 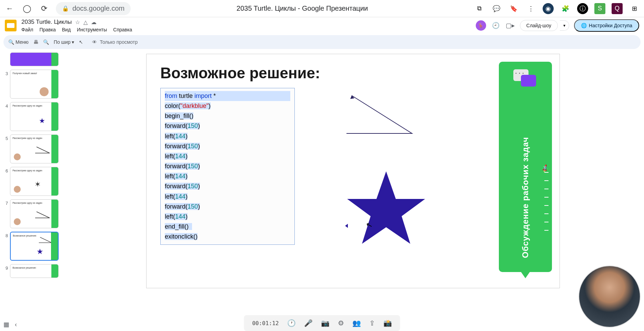 I want to click on thumb-number: 5, so click(x=6, y=138).